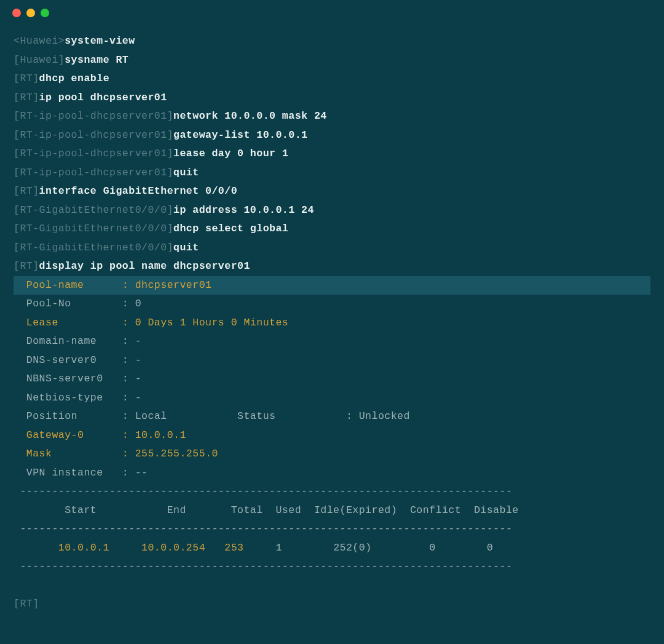  I want to click on cli-line: [RT-ip-pool-dhcpserver01]lease day 0 hou…, so click(332, 154).